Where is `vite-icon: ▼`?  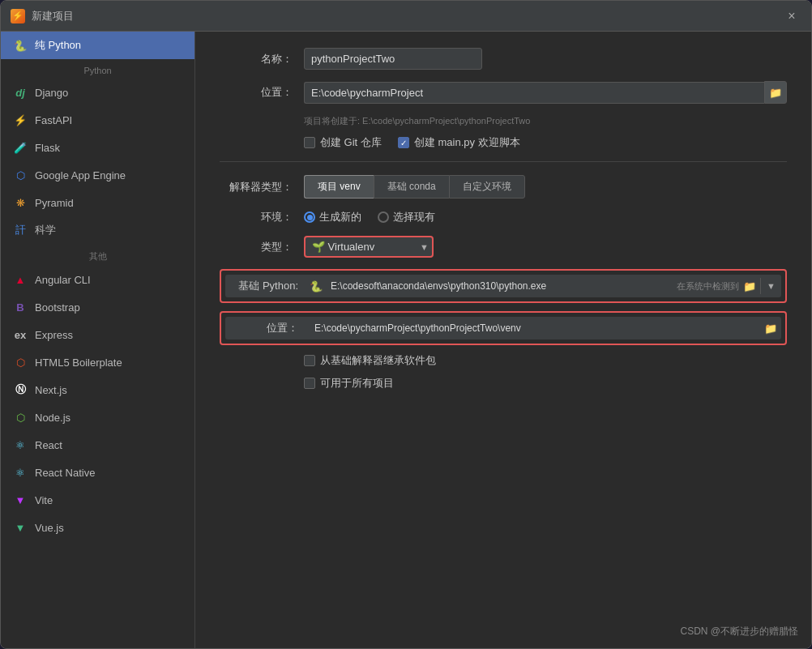 vite-icon: ▼ is located at coordinates (20, 500).